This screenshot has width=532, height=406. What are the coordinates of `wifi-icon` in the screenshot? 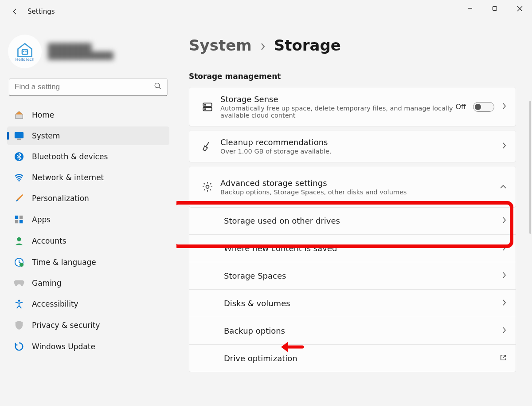 It's located at (19, 177).